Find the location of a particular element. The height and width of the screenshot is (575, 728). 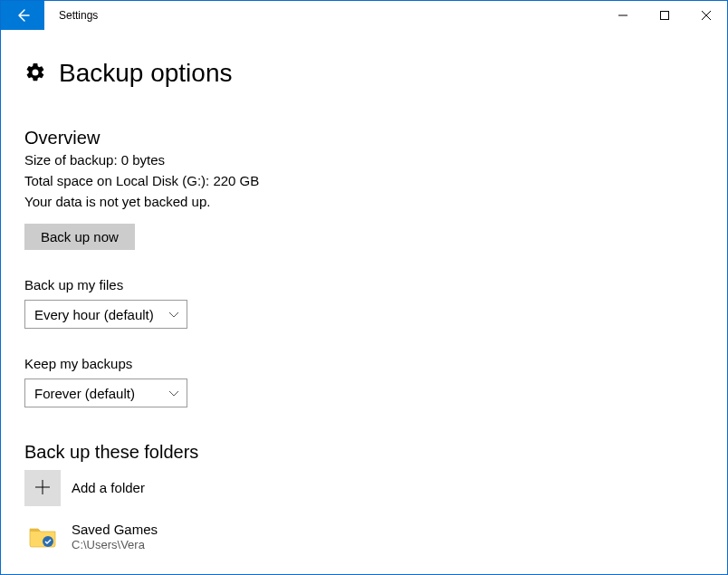

titlebar: Settings is located at coordinates (364, 15).